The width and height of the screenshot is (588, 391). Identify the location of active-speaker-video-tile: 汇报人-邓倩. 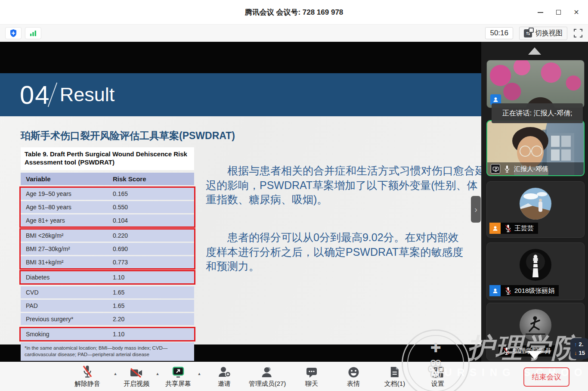
(535, 148).